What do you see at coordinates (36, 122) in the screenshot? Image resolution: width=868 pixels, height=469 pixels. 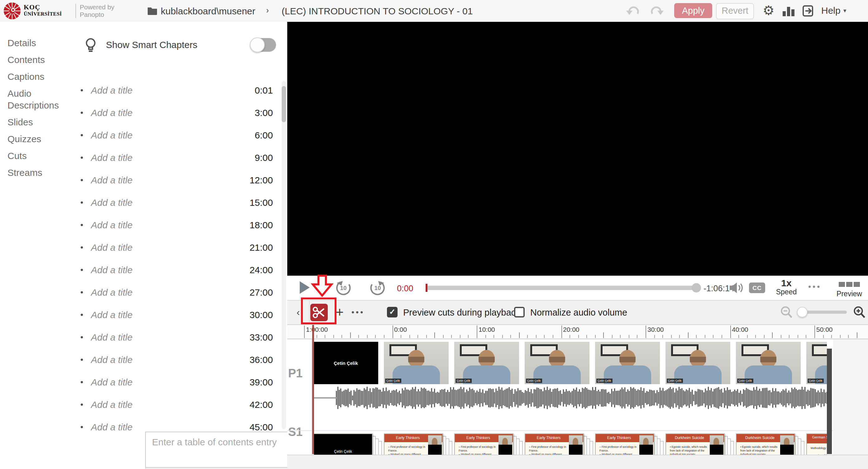 I see `sidebar-item: Slides` at bounding box center [36, 122].